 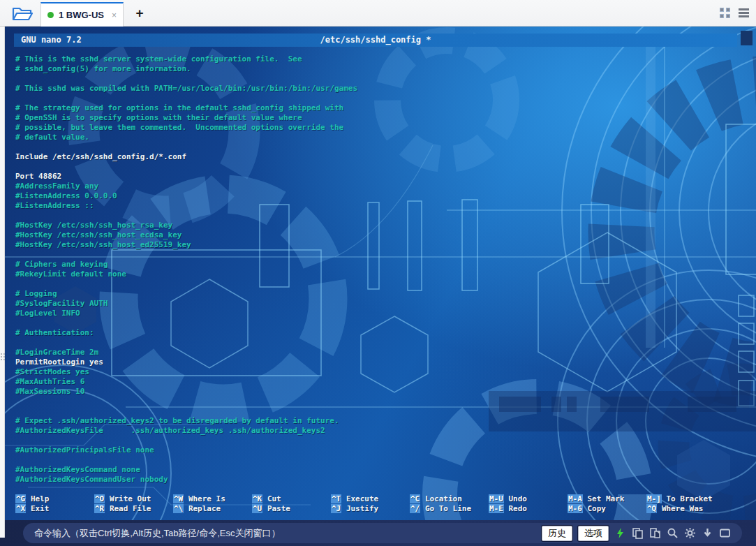 I want to click on command-input-placeholder: 命令输入（双击Ctrl切换,Alt历史,Tab路径/命令,Esc关闭窗口）, so click(x=157, y=533).